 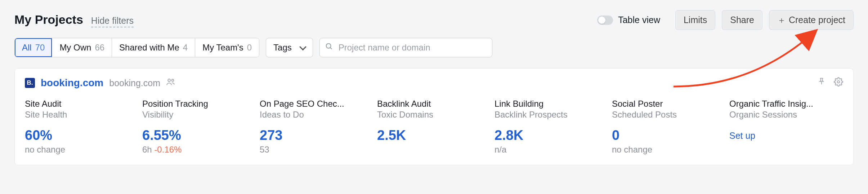 What do you see at coordinates (669, 136) in the screenshot?
I see `metric-value: 0` at bounding box center [669, 136].